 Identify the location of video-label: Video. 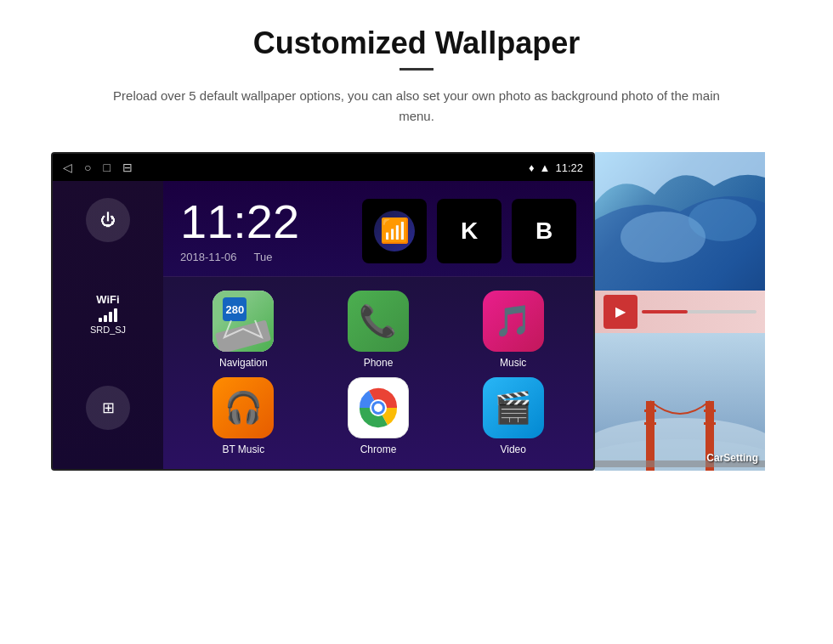
(513, 449).